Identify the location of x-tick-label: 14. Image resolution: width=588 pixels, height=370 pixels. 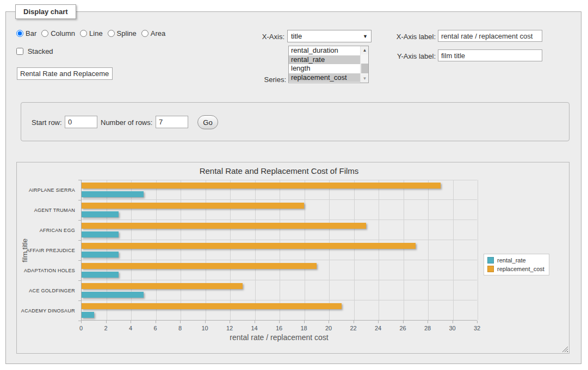
(255, 328).